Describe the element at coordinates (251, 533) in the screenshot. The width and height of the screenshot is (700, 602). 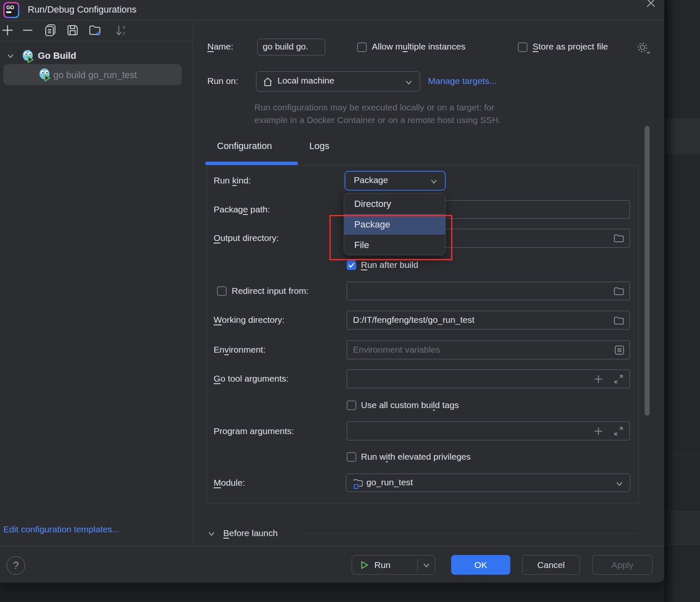
I see `before-launch-section: Before launch` at that location.